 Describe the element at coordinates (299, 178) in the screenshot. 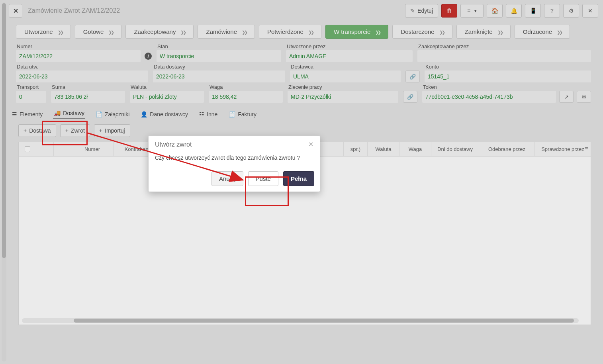

I see `modal-pelna-button: Pełna` at that location.